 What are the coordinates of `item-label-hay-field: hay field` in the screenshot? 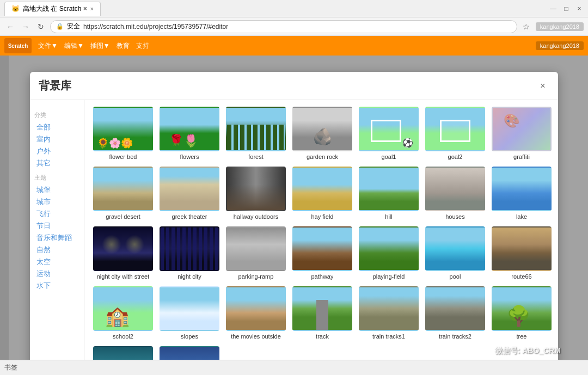 It's located at (322, 217).